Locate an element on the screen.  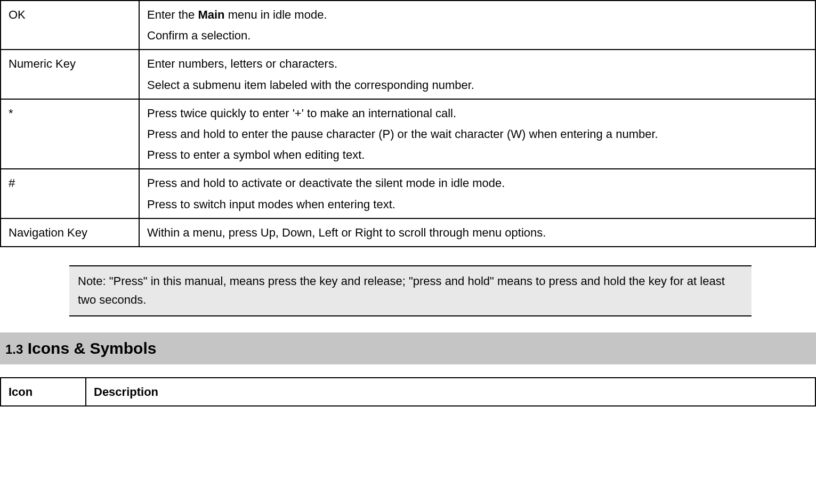
icons-table: Icon Description is located at coordinates (408, 392).